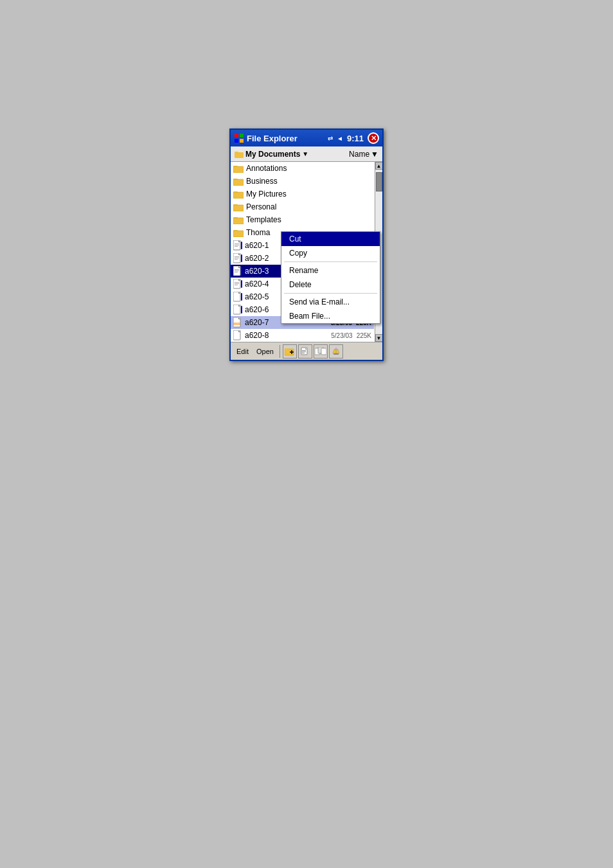 Image resolution: width=613 pixels, height=868 pixels. Describe the element at coordinates (238, 194) in the screenshot. I see `folder-icon-mypictures` at that location.